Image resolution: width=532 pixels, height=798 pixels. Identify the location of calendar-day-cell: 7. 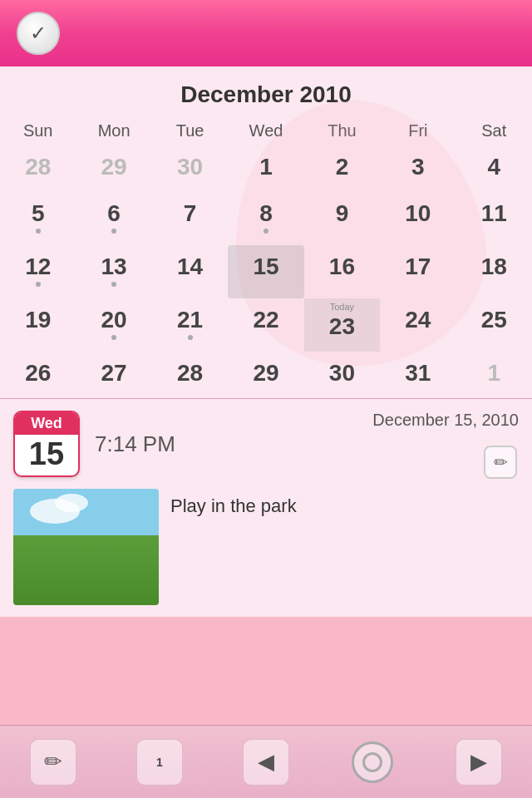
(190, 219).